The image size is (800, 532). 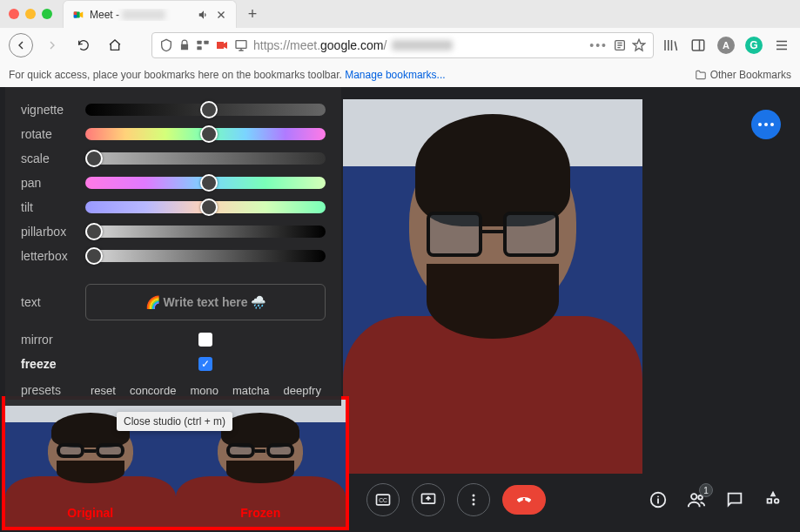 What do you see at coordinates (754, 45) in the screenshot?
I see `grammarly-icon: G` at bounding box center [754, 45].